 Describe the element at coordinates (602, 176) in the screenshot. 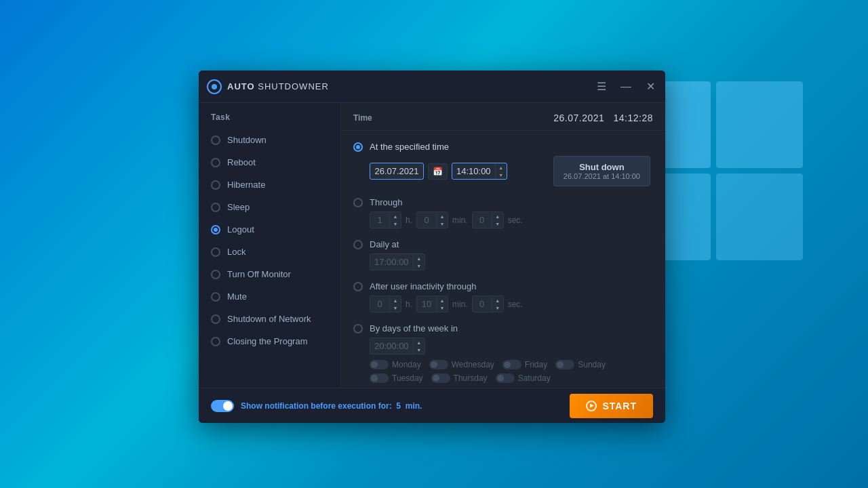

I see `shutdown-action-subtitle: 26.07.2021 at 14:10:00` at that location.